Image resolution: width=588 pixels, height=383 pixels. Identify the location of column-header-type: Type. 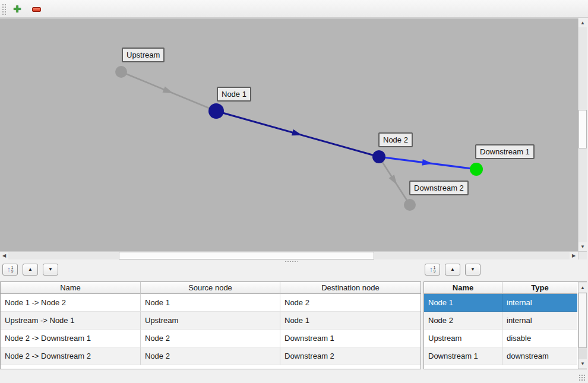
(540, 288).